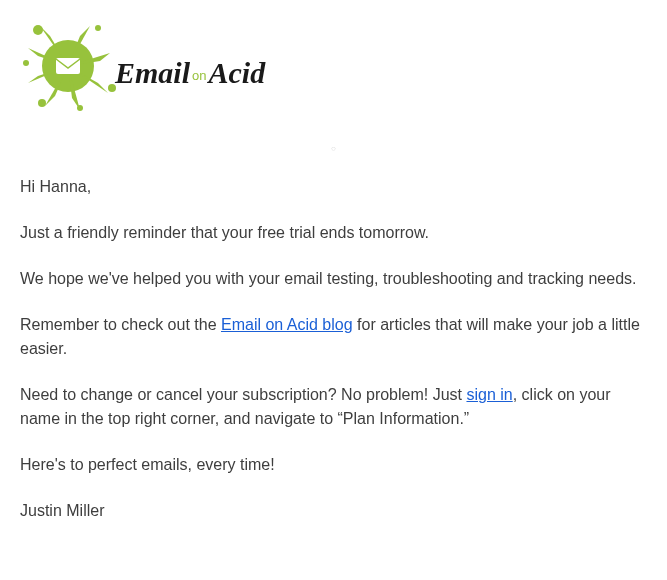  Describe the element at coordinates (120, 324) in the screenshot. I see `p3-pre: Remember to check out the` at that location.